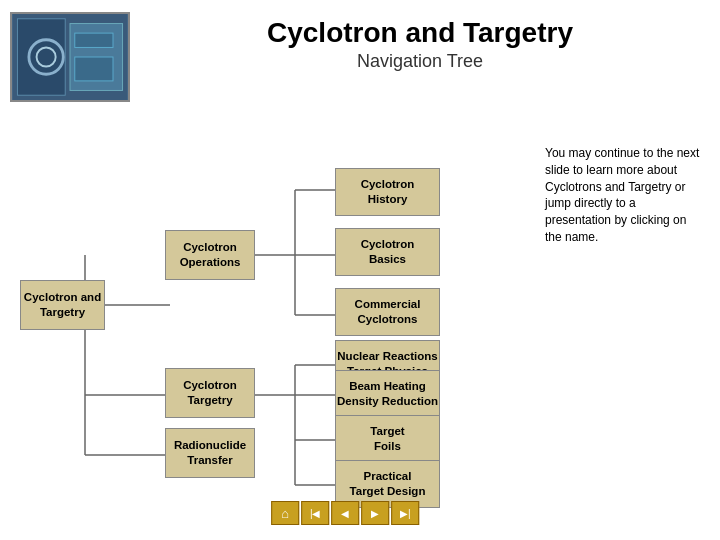  Describe the element at coordinates (210, 453) in the screenshot. I see `radionuclide-node: Radionuclide Transfer` at that location.